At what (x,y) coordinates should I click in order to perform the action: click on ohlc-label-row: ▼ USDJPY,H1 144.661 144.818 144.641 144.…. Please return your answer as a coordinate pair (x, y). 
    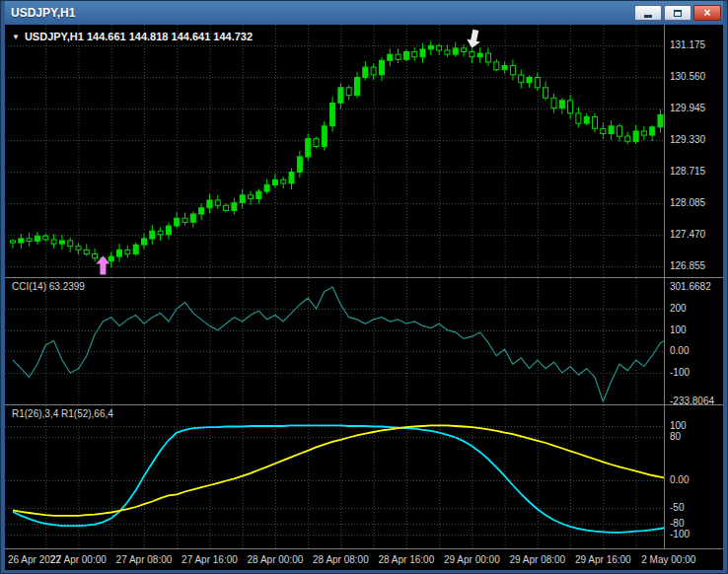
    Looking at the image, I should click on (132, 36).